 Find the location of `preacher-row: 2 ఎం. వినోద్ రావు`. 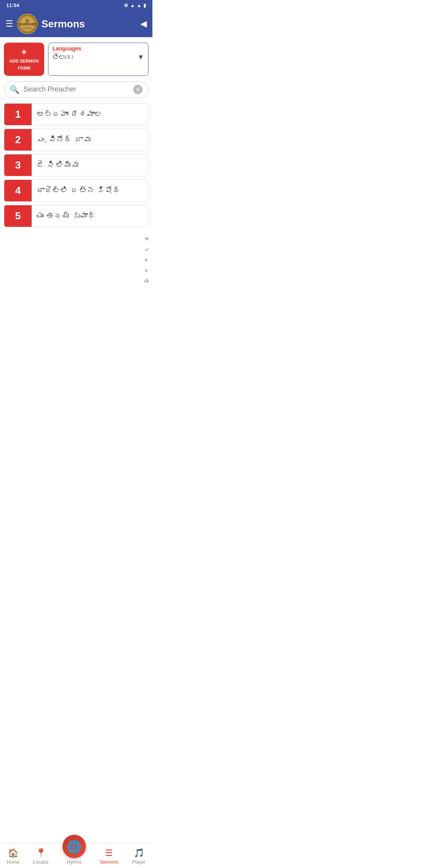

preacher-row: 2 ఎం. వినోద్ రావు is located at coordinates (76, 140).